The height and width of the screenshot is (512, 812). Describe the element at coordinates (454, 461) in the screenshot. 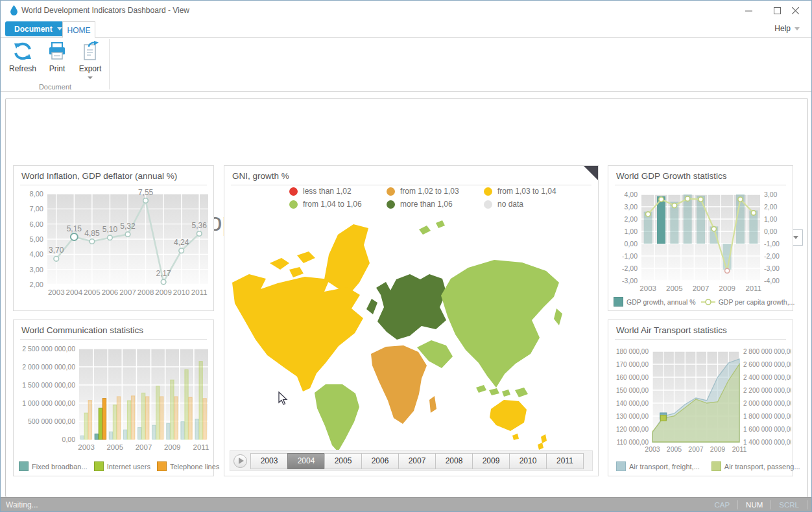

I see `year-button-2008: 2008` at that location.